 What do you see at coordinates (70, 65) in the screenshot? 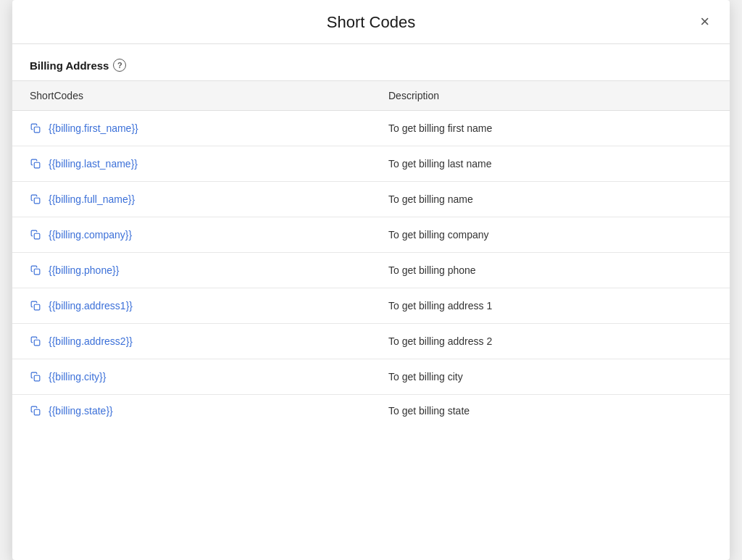
I see `section-title-text: Billing Address` at bounding box center [70, 65].